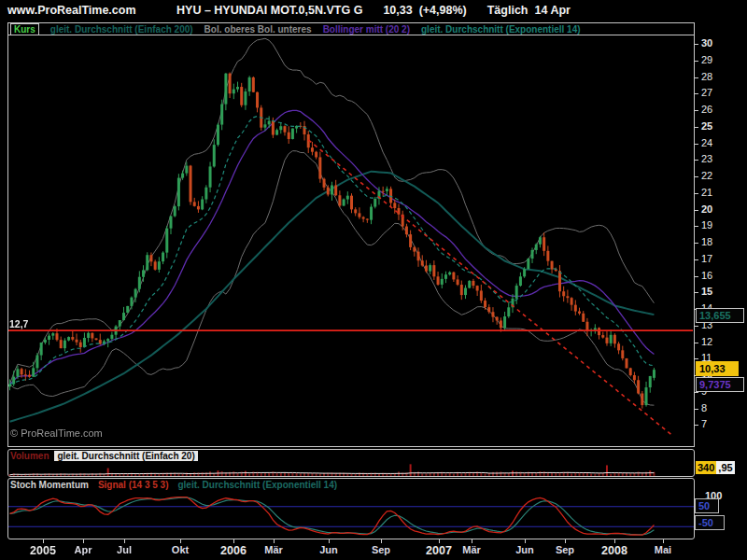 This screenshot has width=747, height=560. I want to click on price-axis-label: 29, so click(707, 60).